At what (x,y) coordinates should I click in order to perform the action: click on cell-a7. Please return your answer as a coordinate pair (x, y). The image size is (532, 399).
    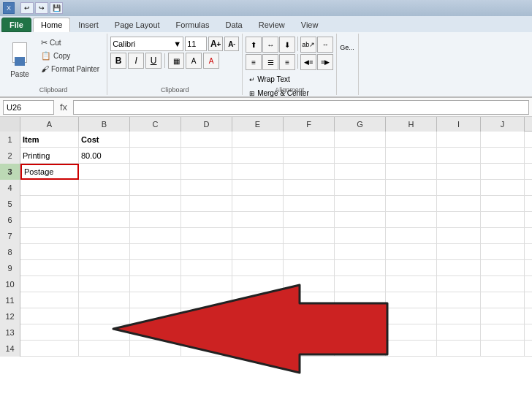
    Looking at the image, I should click on (50, 236).